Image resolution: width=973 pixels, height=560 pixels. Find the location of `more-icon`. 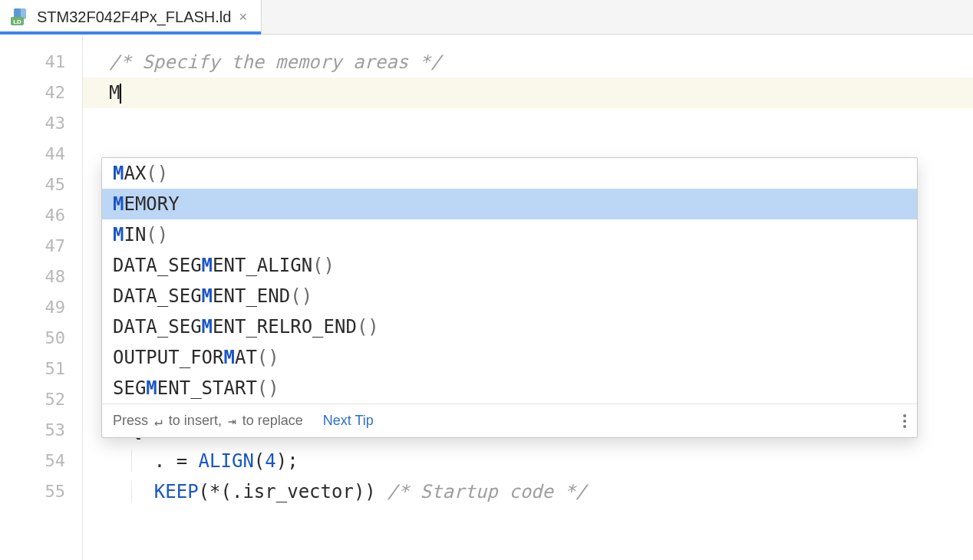

more-icon is located at coordinates (905, 421).